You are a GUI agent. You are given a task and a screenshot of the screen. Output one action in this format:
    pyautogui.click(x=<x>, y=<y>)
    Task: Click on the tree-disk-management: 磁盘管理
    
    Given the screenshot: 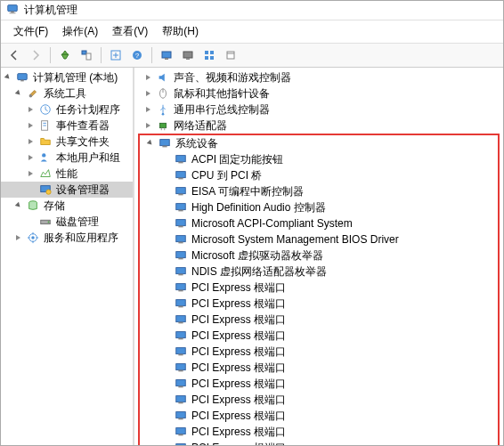 What is the action you would take?
    pyautogui.click(x=67, y=222)
    